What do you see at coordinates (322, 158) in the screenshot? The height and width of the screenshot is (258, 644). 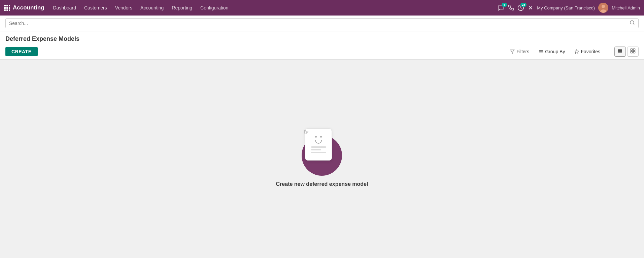 I see `empty-state: Create new deferred expense model` at bounding box center [322, 158].